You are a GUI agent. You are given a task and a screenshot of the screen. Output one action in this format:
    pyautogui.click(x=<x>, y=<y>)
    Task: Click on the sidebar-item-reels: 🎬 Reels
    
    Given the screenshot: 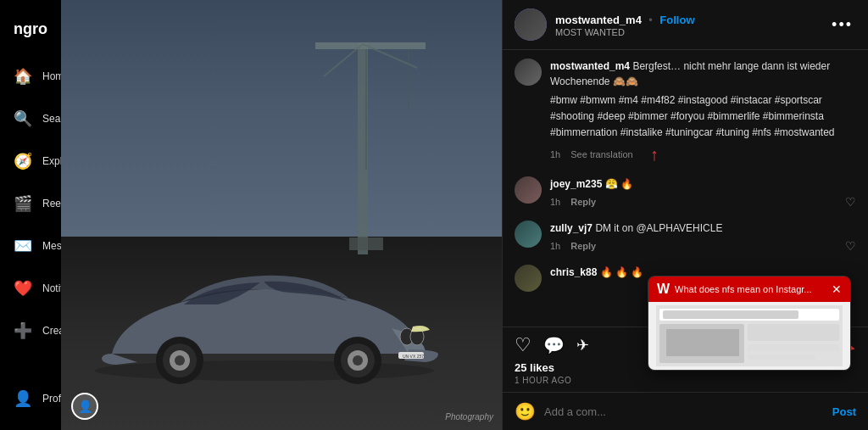 What is the action you would take?
    pyautogui.click(x=31, y=204)
    